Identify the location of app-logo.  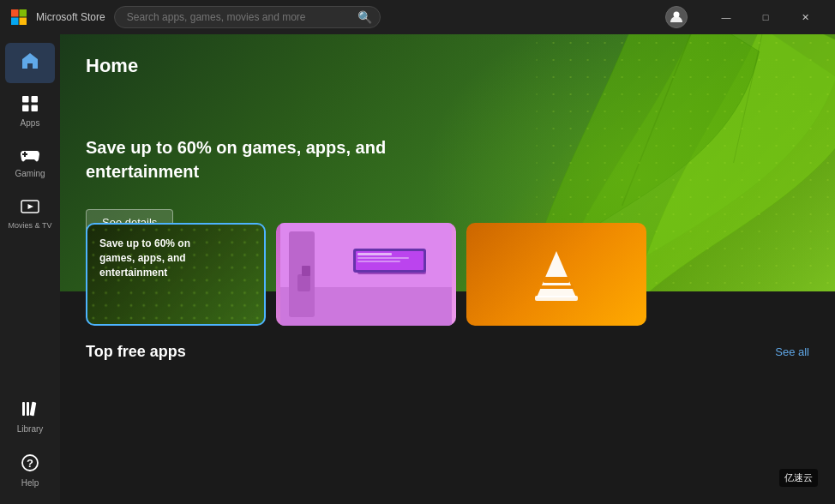
(19, 17).